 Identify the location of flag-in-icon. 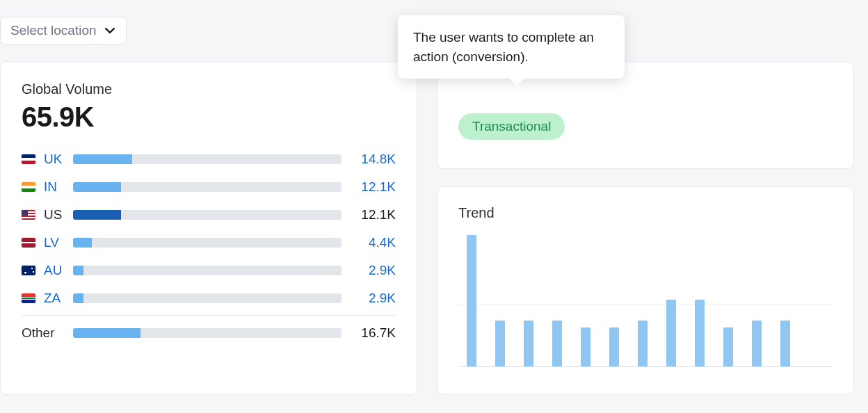
(29, 187).